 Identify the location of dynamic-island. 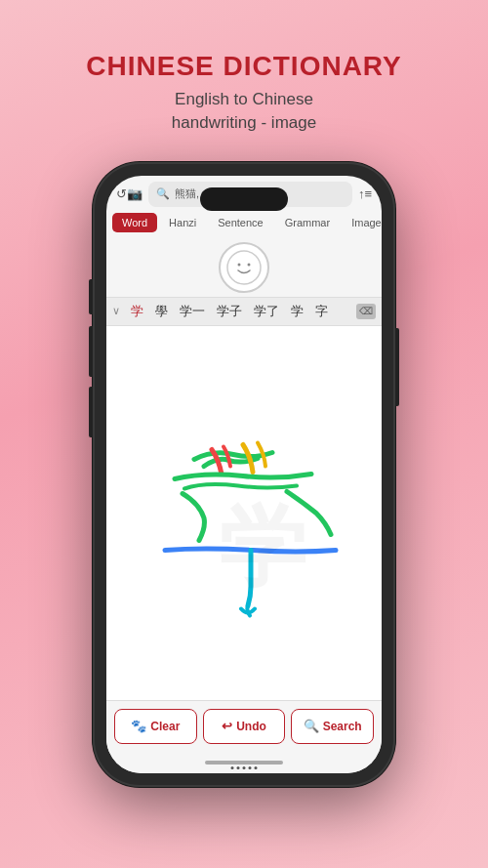
(244, 199).